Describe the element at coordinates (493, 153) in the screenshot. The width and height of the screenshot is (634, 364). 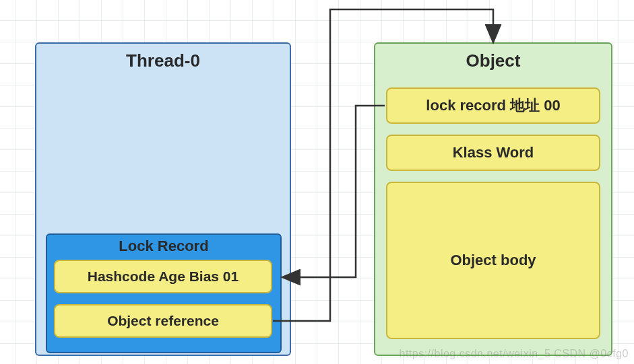
I see `klass-word-field: Klass Word` at that location.